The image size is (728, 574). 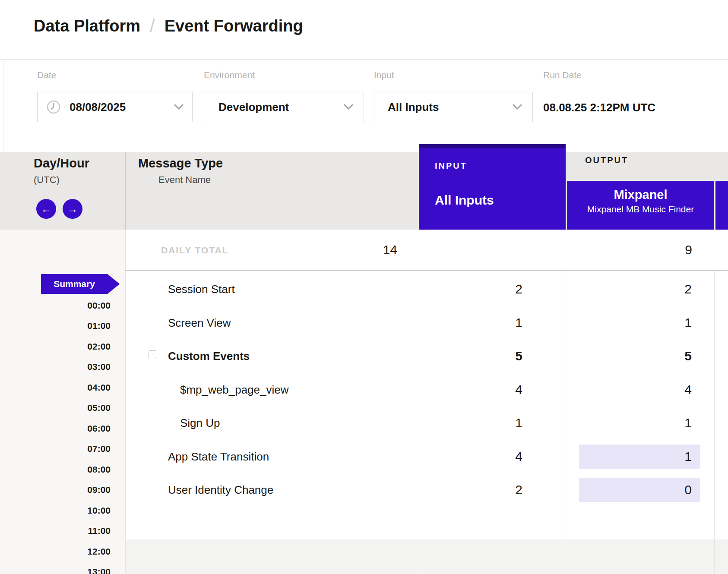 I want to click on event-label: Sign Up, so click(x=200, y=423).